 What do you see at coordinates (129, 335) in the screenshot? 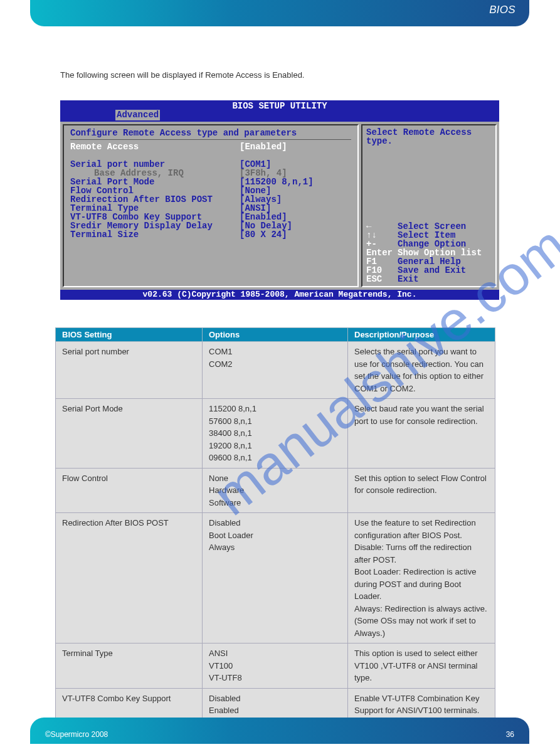
I see `table-header: BIOS Setting` at bounding box center [129, 335].